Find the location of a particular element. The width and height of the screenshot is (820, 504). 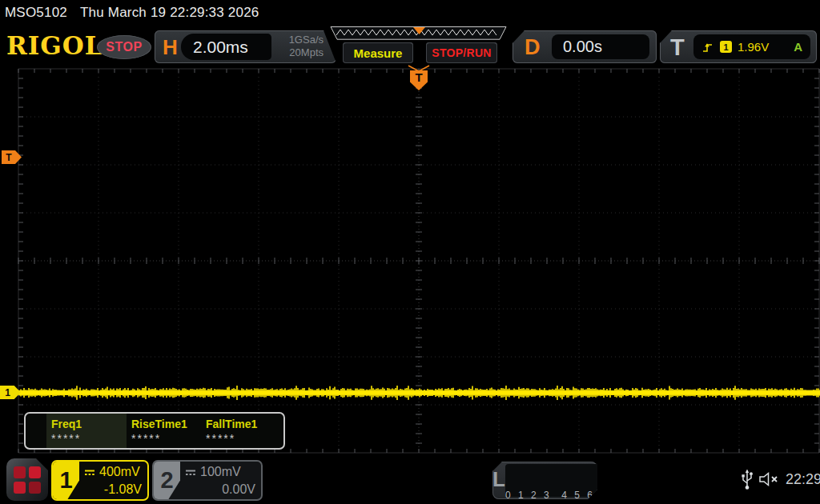

measurement-panel: Freq1 ***** RiseTime1 ***** FallTime1 **… is located at coordinates (155, 430).